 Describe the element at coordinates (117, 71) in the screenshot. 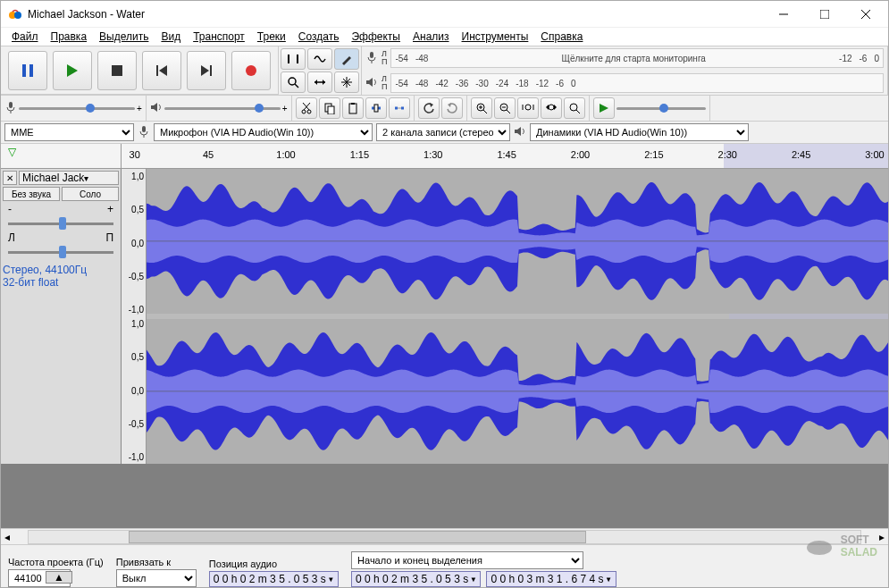

I see `stop-button` at that location.